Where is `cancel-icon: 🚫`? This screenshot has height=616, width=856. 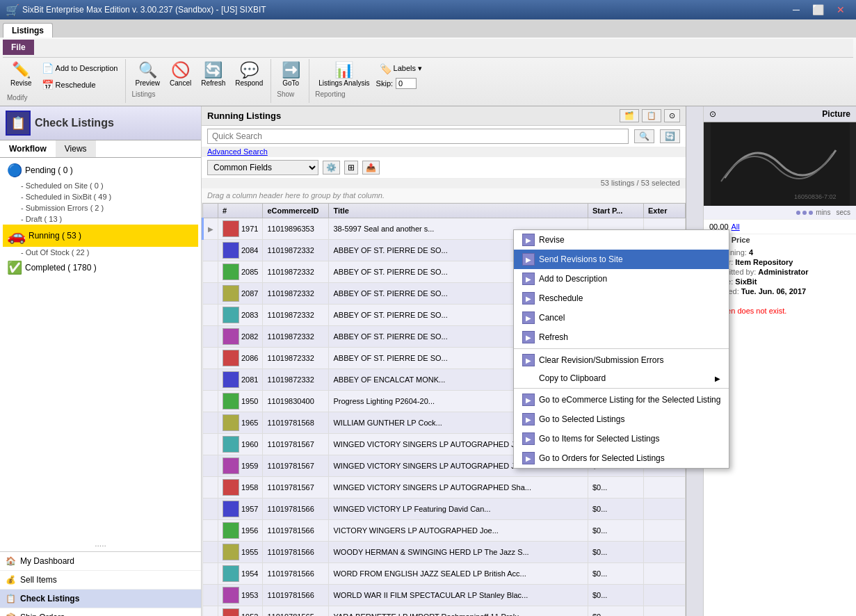
cancel-icon: 🚫 is located at coordinates (181, 70).